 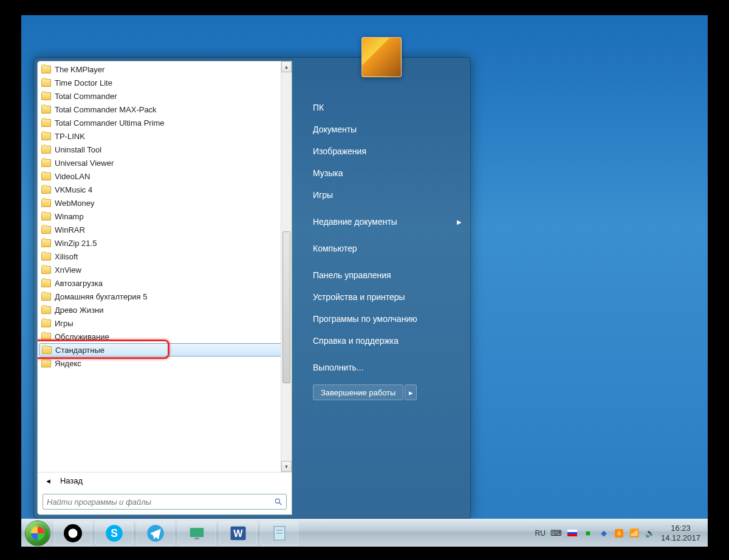 I want to click on tray-app-icon-2: ◆, so click(x=604, y=533).